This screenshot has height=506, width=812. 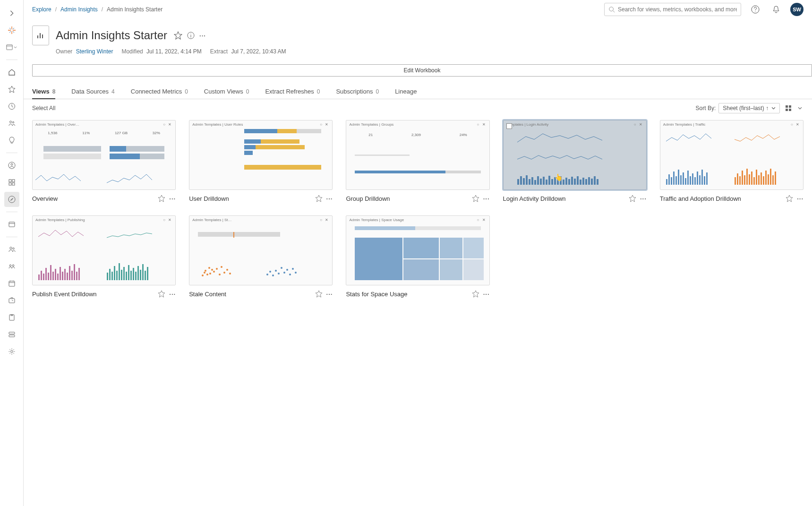 I want to click on expand-nav-button, so click(x=12, y=13).